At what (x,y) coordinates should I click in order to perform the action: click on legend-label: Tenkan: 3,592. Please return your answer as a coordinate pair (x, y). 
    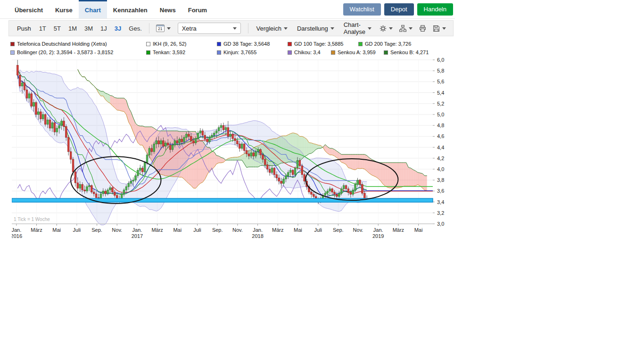
    Looking at the image, I should click on (169, 52).